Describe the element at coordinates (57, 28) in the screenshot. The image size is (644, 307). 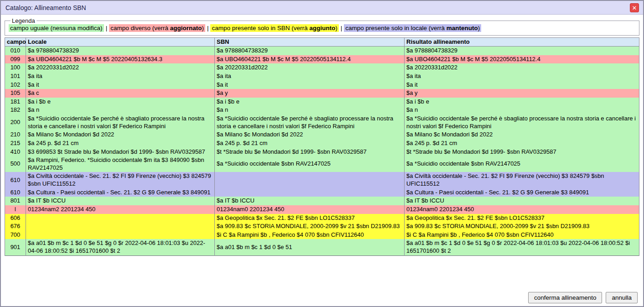
I see `legend-item-equal: campo uguale (nessuna modifica)` at that location.